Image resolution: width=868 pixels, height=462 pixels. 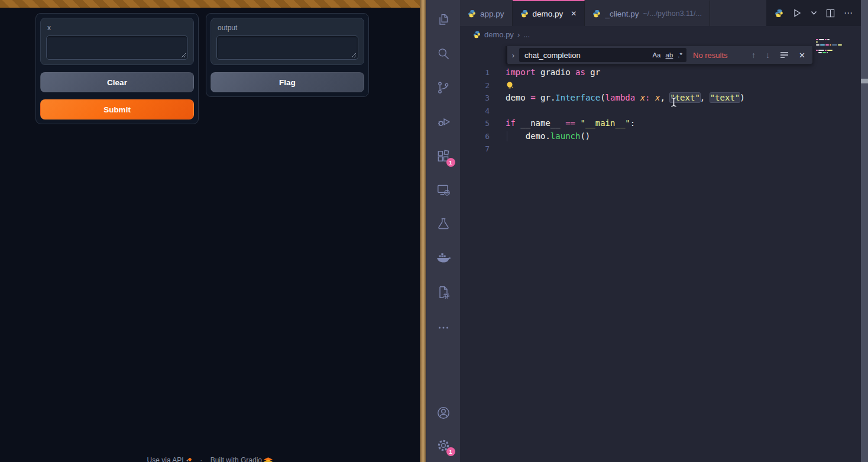 I want to click on tab-app-py: app.py, so click(x=486, y=13).